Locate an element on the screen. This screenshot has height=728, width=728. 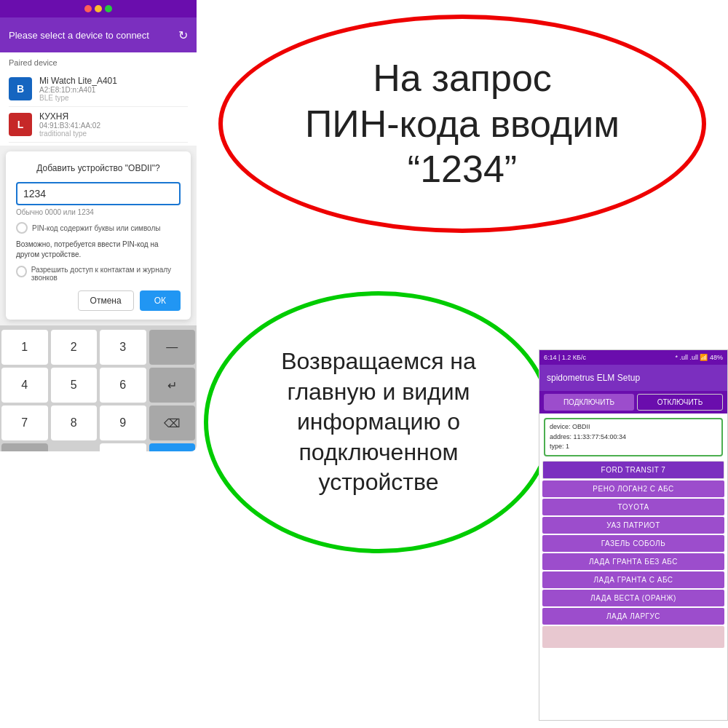
paired-section: Paired device B Mi Watch Lite_A401 A2:E8… is located at coordinates (98, 99).